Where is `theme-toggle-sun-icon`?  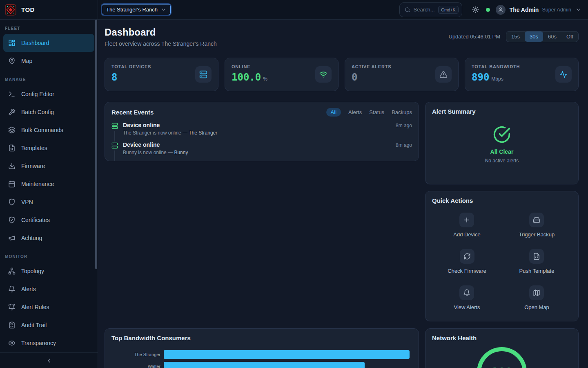
theme-toggle-sun-icon is located at coordinates (475, 10).